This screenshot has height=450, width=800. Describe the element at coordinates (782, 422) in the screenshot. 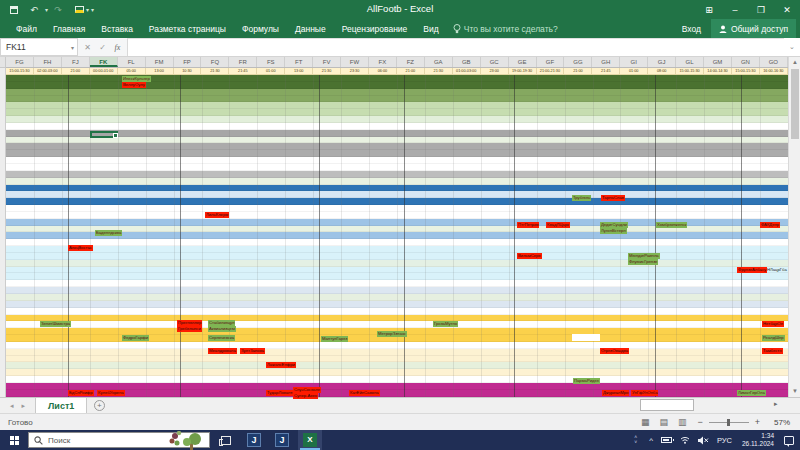

I see `zoom-level: 57%` at that location.